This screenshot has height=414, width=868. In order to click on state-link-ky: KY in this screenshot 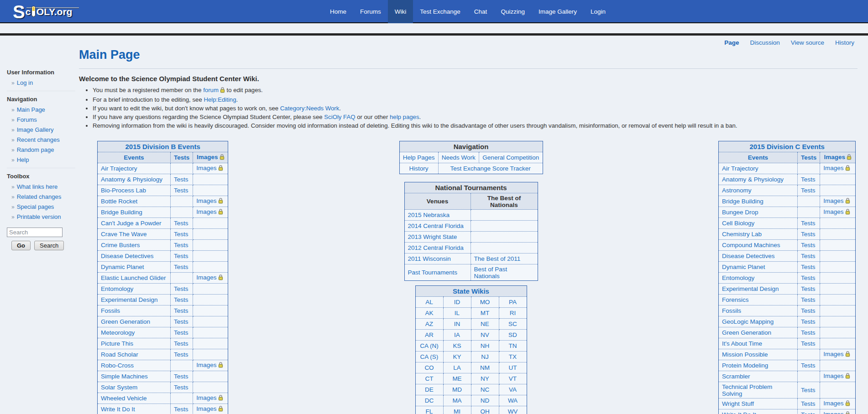, I will do `click(457, 357)`.